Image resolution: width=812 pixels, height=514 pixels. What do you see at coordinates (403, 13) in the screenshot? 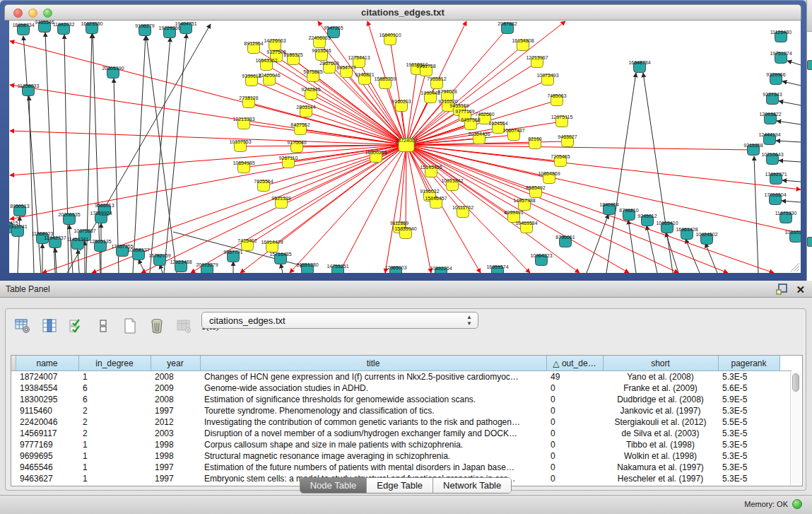
I see `network-window-titlebar: citations_edges.txt` at bounding box center [403, 13].